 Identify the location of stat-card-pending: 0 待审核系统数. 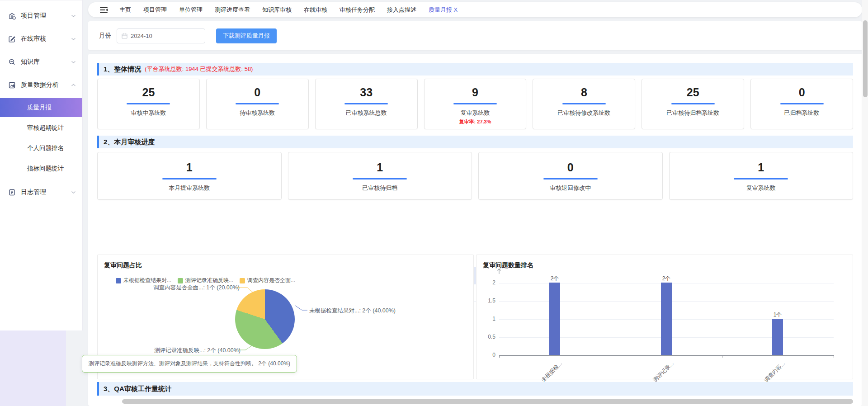
(258, 104).